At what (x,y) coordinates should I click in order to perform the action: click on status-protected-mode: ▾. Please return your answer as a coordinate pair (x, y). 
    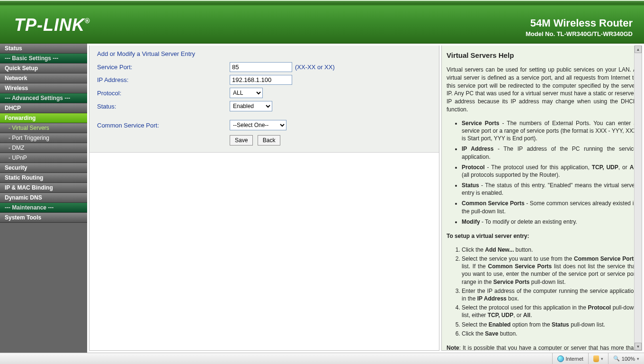
    Looking at the image, I should click on (598, 358).